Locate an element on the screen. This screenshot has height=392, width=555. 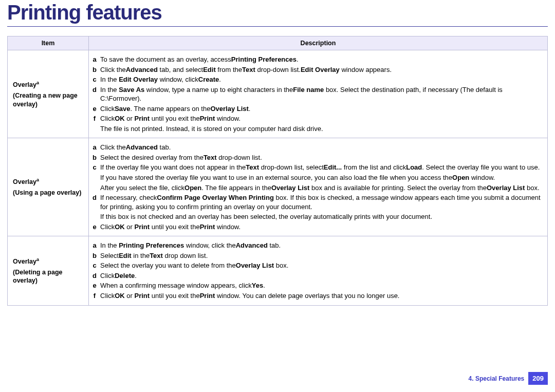
step-item: aTo save the document as an overlay, acc… is located at coordinates (318, 60).